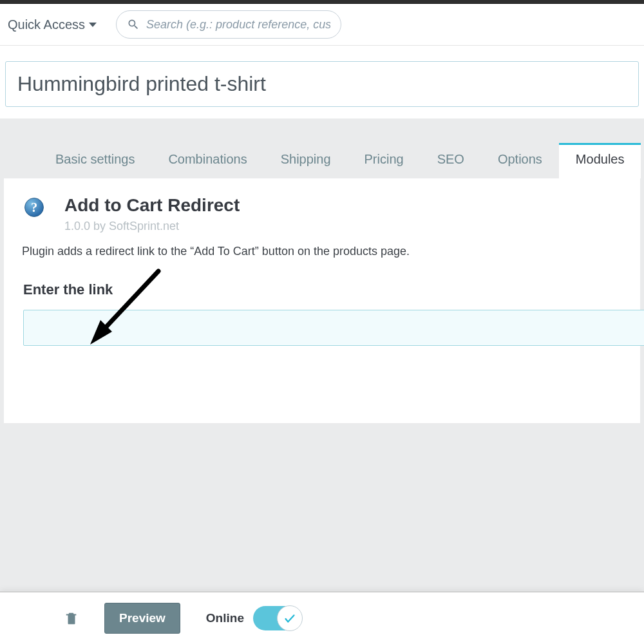 The image size is (644, 644). I want to click on quick-access-label: Quick Access, so click(46, 24).